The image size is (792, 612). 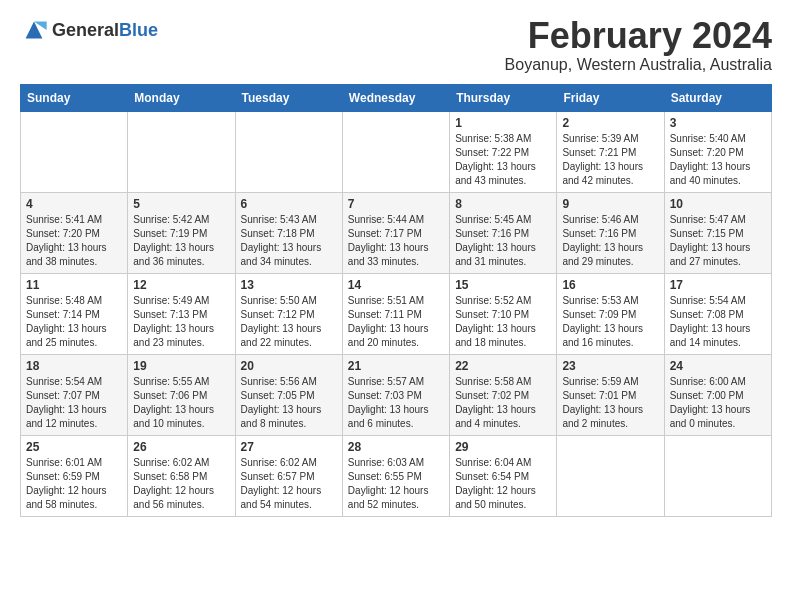 What do you see at coordinates (289, 204) in the screenshot?
I see `day-number: 6` at bounding box center [289, 204].